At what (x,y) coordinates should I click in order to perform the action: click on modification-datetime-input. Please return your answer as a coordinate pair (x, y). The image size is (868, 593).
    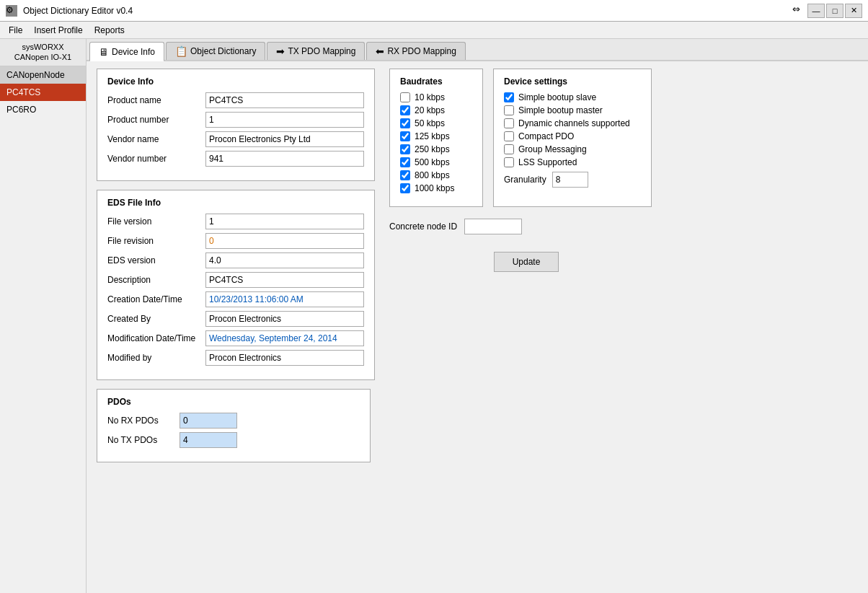
    Looking at the image, I should click on (285, 338).